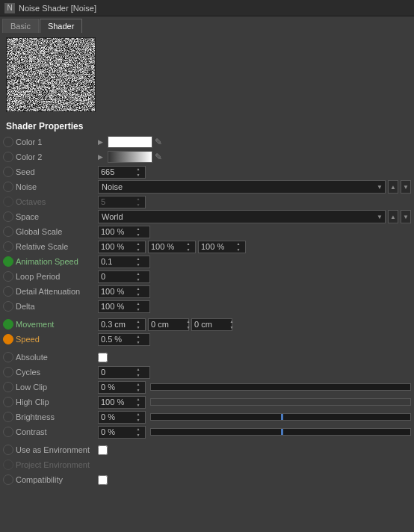 The height and width of the screenshot is (532, 414). I want to click on global-scale-value: ▲ ▼, so click(254, 232).